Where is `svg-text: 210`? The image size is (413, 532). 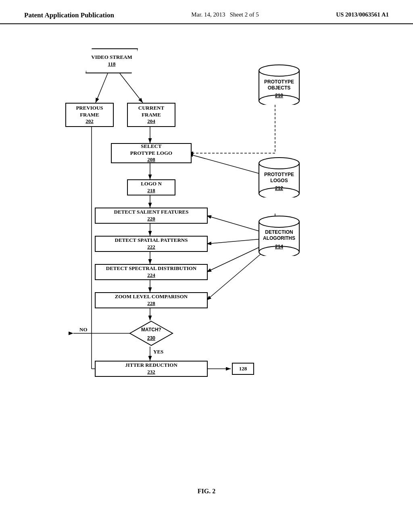
svg-text: 210 is located at coordinates (279, 96).